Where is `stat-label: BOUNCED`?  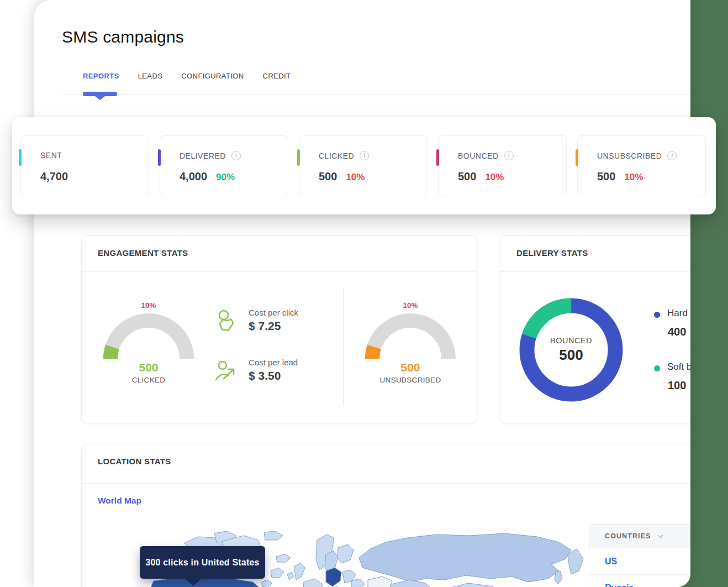 stat-label: BOUNCED is located at coordinates (478, 156).